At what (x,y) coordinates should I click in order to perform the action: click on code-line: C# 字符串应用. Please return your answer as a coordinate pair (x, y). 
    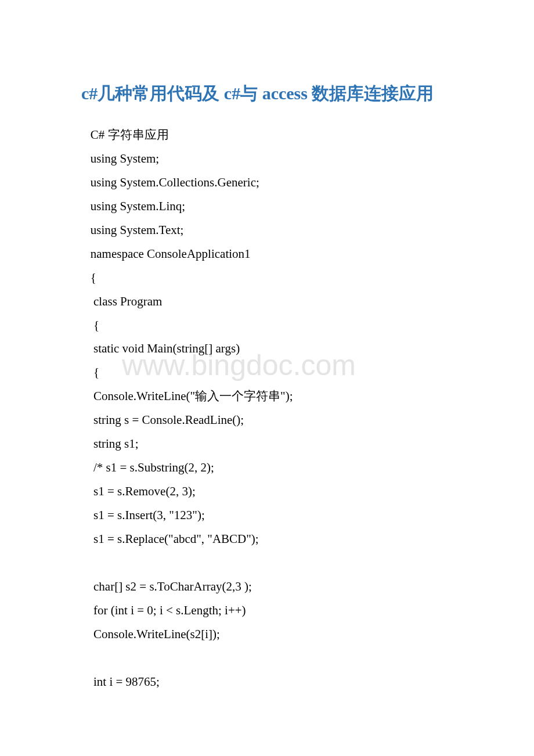
    Looking at the image, I should click on (279, 135).